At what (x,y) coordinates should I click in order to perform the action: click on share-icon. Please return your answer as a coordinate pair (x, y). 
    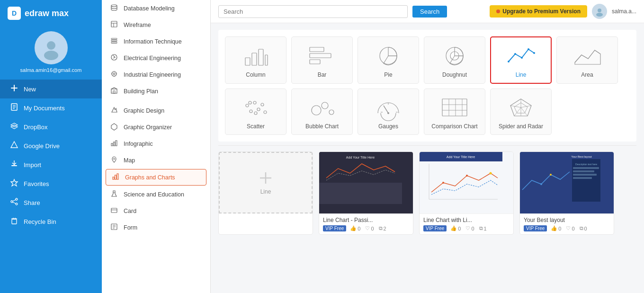
    Looking at the image, I should click on (14, 203).